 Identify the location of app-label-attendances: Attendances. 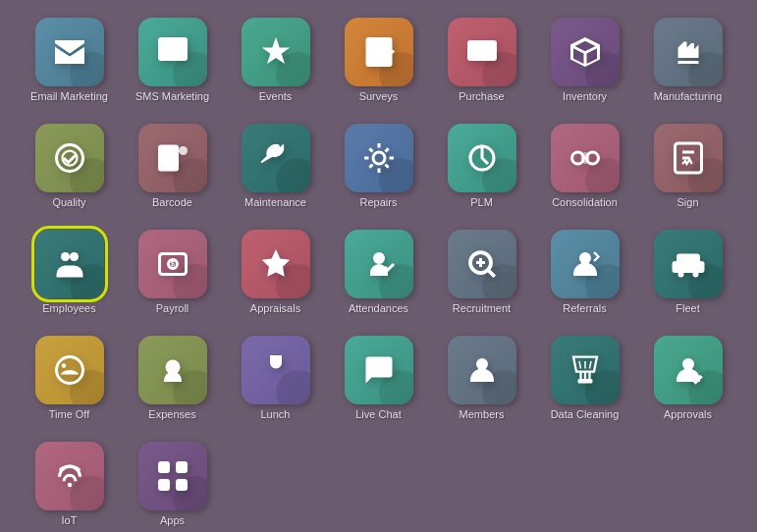
(379, 308).